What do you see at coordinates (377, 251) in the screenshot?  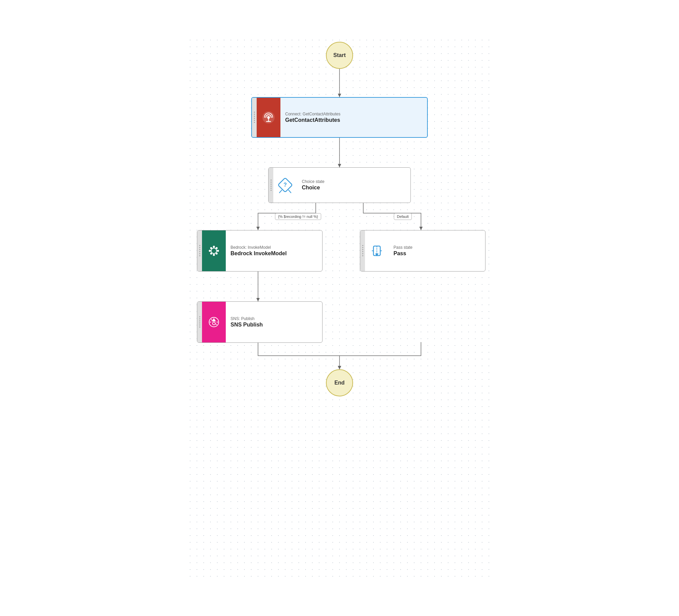 I see `pass-icon-area` at bounding box center [377, 251].